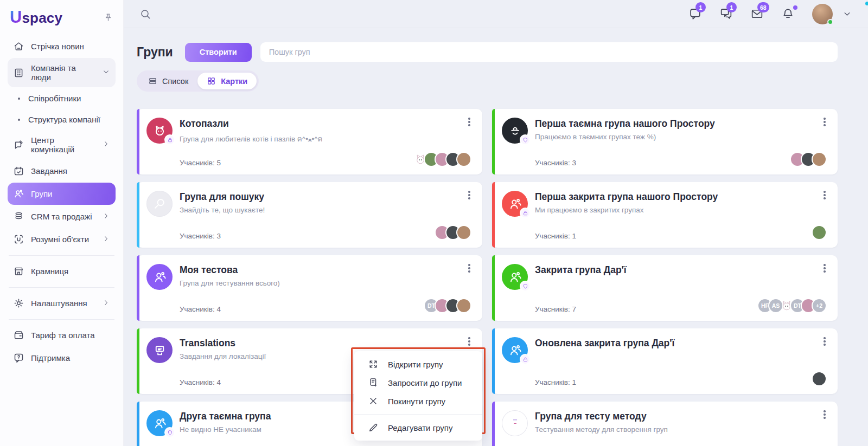  I want to click on sidebar-item-company-structure: Структура компанії, so click(62, 119).